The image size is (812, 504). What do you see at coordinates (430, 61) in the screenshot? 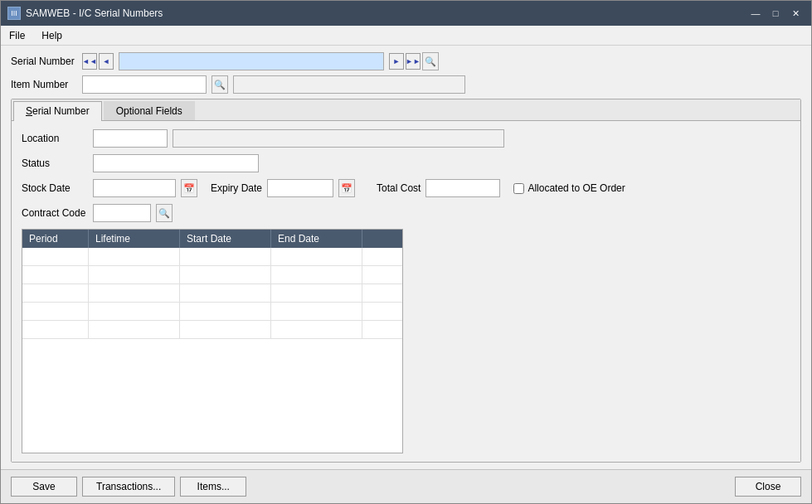
I see `serial-search-button: 🔍` at bounding box center [430, 61].